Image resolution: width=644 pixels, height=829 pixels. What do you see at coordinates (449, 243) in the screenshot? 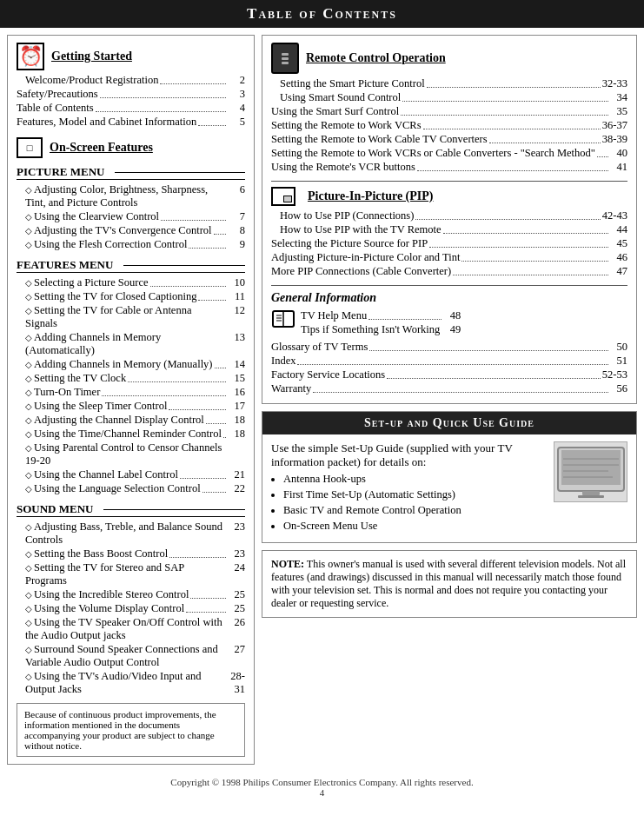
I see `toc-row: Selecting the Picture Source for PIP 45` at bounding box center [449, 243].